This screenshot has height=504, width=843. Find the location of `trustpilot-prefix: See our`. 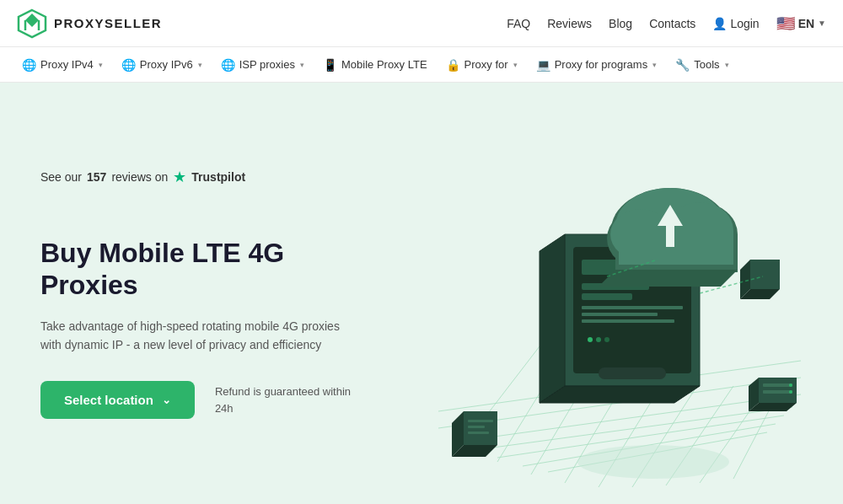

trustpilot-prefix: See our is located at coordinates (61, 177).